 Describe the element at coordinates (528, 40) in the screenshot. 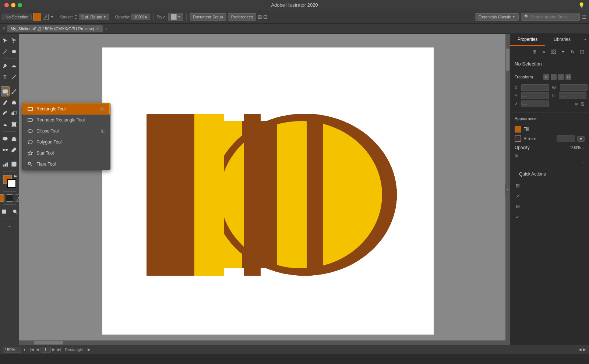

I see `tab-properties: Properties` at that location.